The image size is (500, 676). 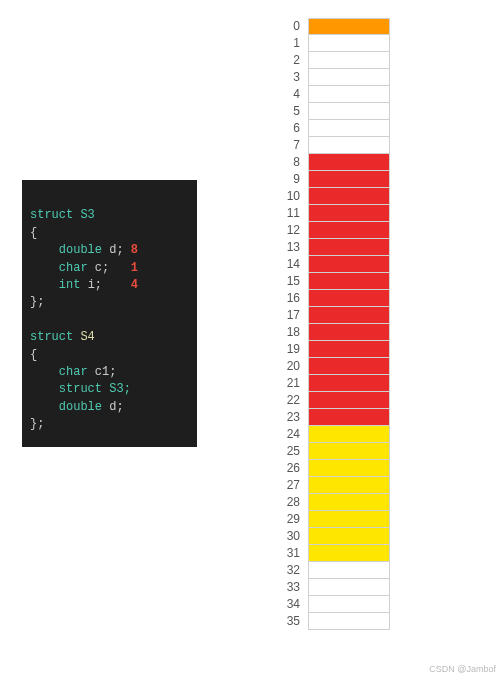 I want to click on memory-row: 35, so click(x=325, y=622).